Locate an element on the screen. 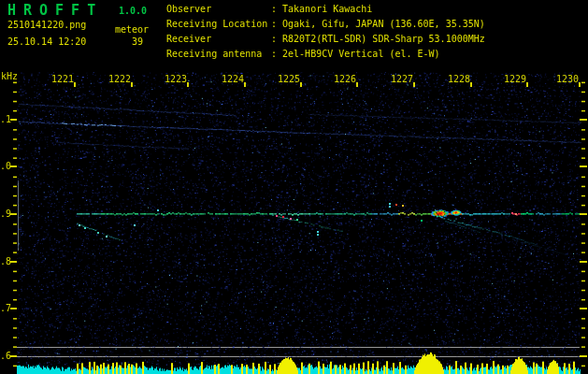 The image size is (588, 374). freq-label: 1.1 is located at coordinates (6, 120).